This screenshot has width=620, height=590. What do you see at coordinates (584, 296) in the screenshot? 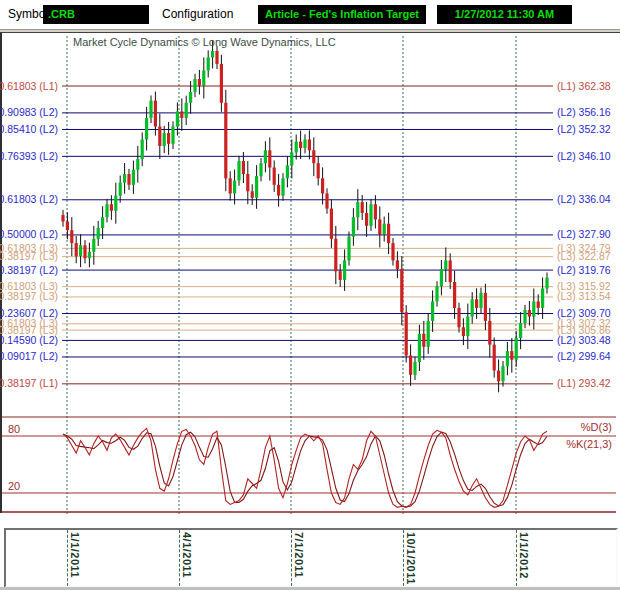
I see `fib-price-label: (L3) 313.54` at bounding box center [584, 296].